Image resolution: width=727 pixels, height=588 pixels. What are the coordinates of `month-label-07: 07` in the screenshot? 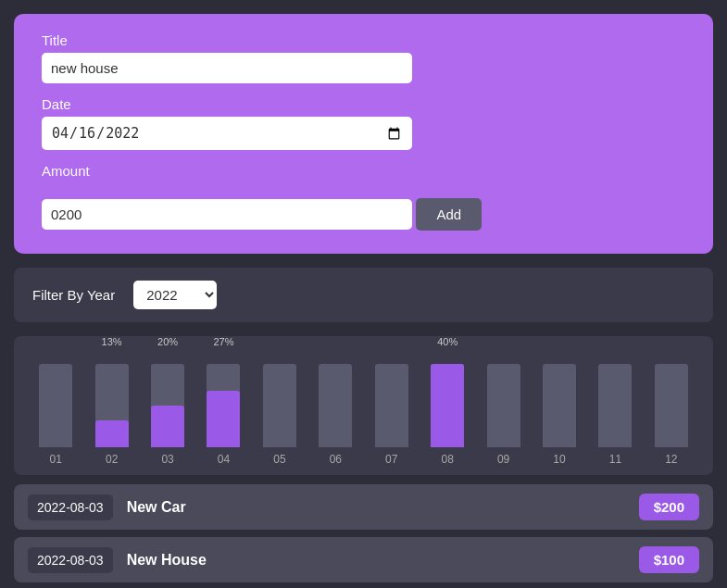 It's located at (391, 459).